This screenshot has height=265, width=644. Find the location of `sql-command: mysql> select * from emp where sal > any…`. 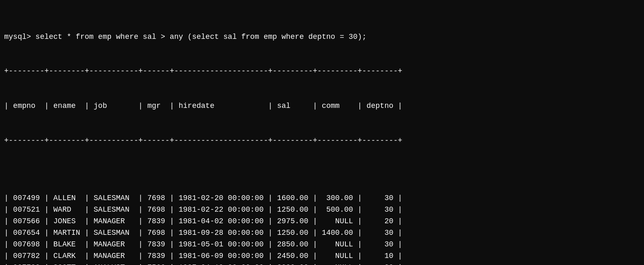

sql-command: mysql> select * from emp where sal > any… is located at coordinates (322, 37).